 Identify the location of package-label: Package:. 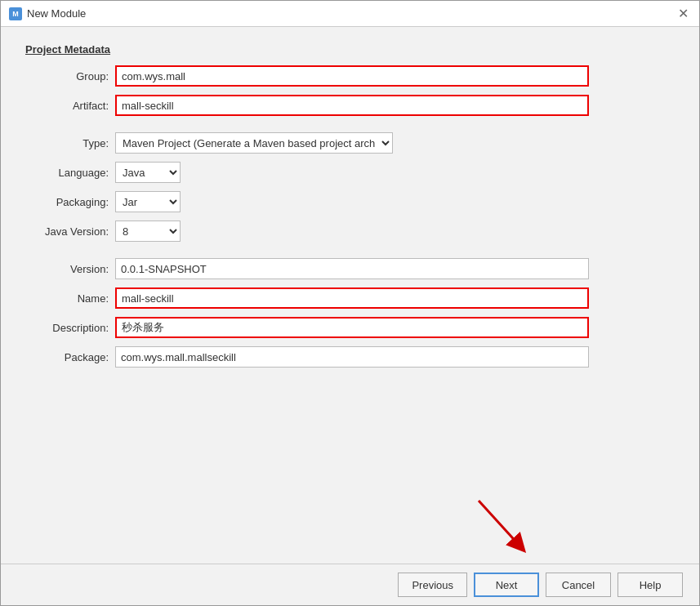
(70, 358).